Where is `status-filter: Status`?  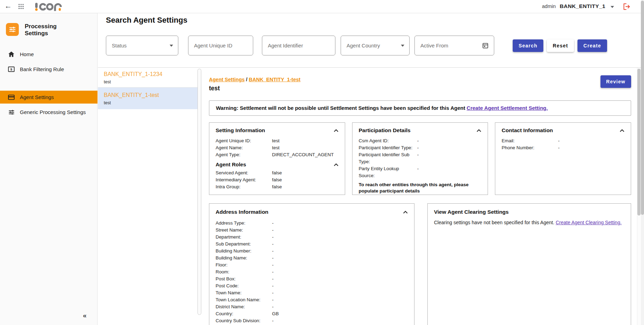
status-filter: Status is located at coordinates (142, 45).